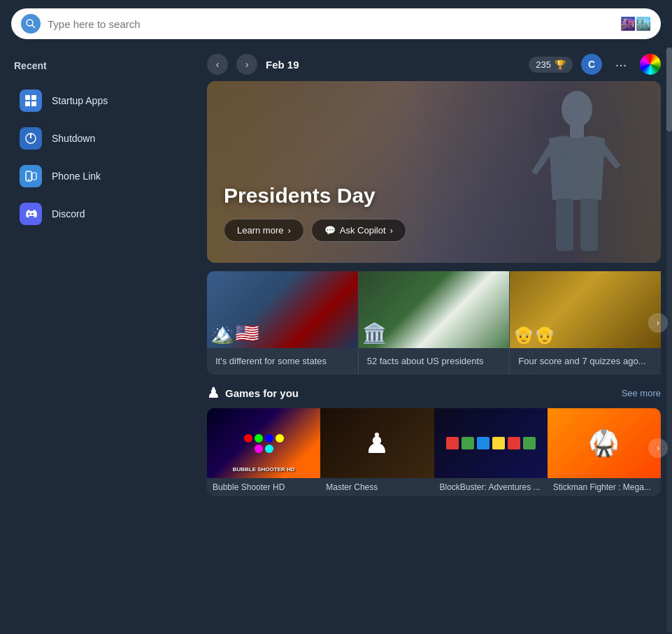 The width and height of the screenshot is (672, 634). Describe the element at coordinates (283, 361) in the screenshot. I see `news-caption-0: It's different for some states` at that location.